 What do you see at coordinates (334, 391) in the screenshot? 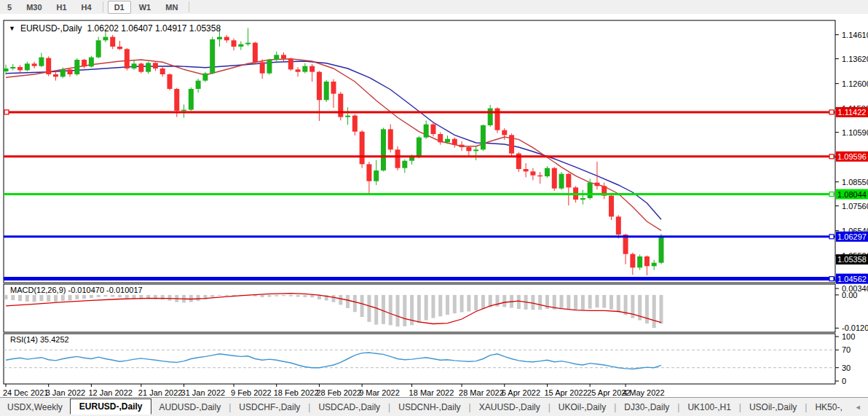
I see `date-axis: 24 Dec 20213 Jan 202212 Jan 202221 Jan 2…` at bounding box center [334, 391].